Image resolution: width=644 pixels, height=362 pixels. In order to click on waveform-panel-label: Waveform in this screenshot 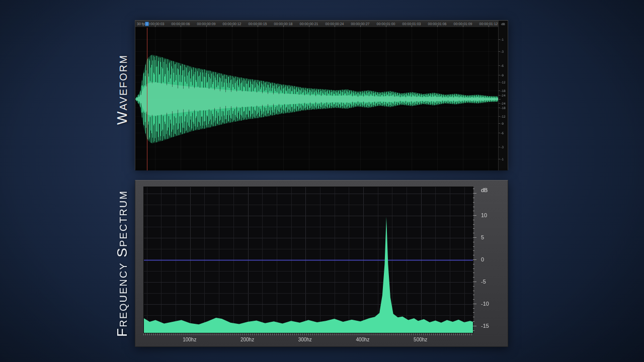, I will do `click(122, 89)`.